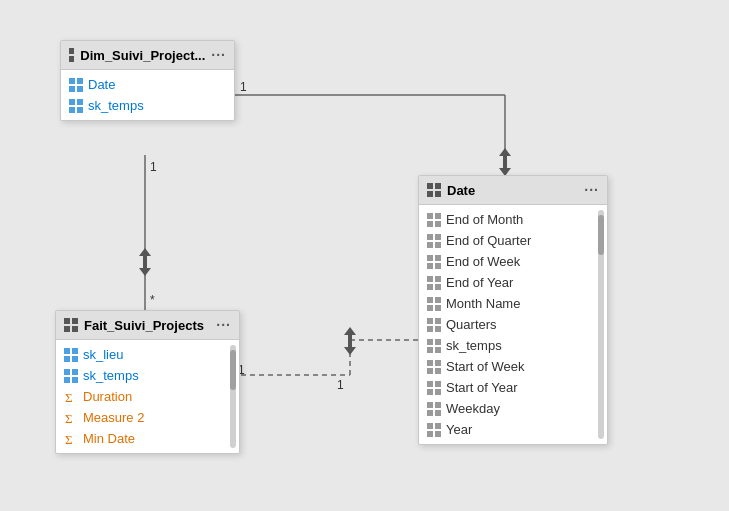 The width and height of the screenshot is (729, 511). Describe the element at coordinates (434, 190) in the screenshot. I see `grid-icon-date` at that location.